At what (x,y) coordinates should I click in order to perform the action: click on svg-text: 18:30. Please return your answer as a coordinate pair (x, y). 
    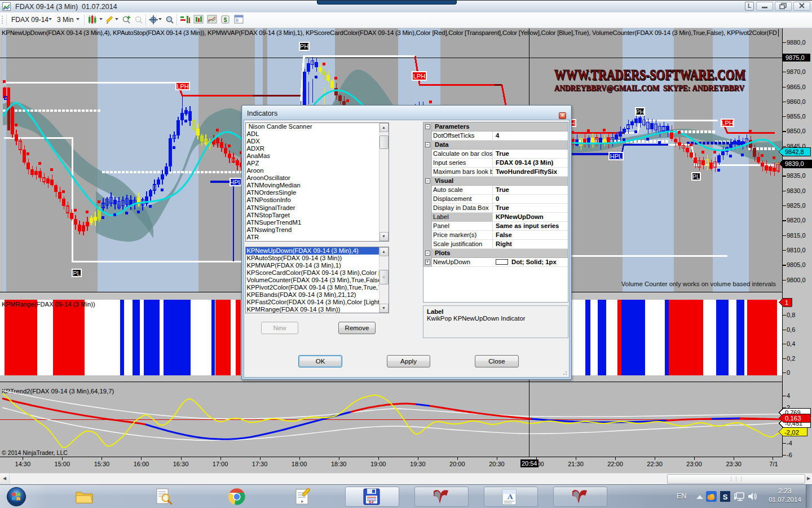
    Looking at the image, I should click on (339, 464).